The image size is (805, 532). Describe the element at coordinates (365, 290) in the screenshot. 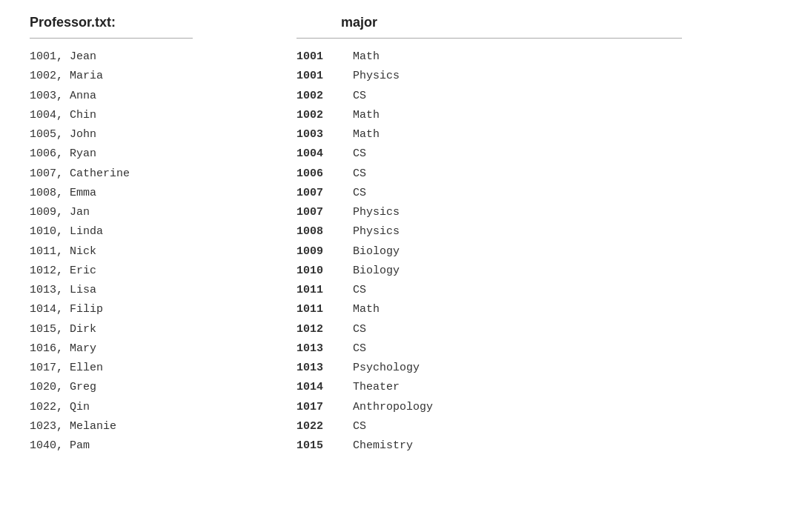

I see `major-row: 1011CS` at that location.